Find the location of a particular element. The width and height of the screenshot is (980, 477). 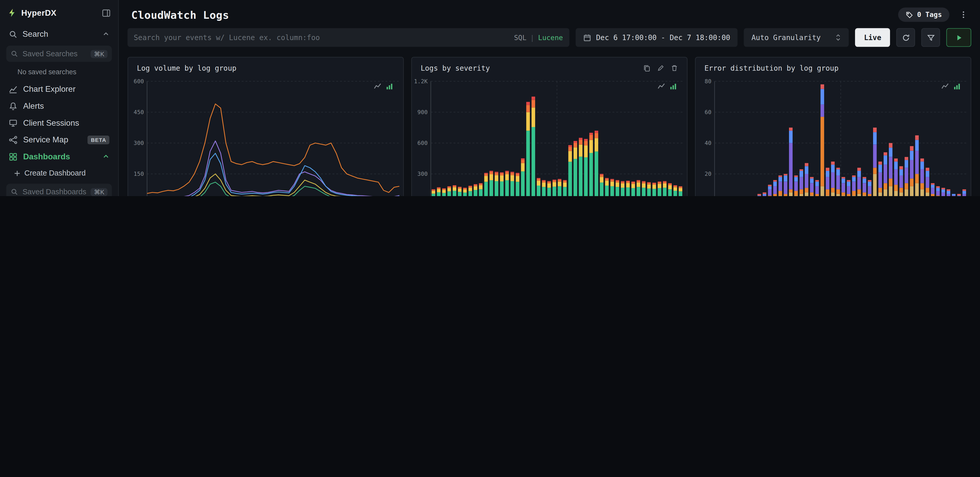

date-range-picker: Dec 6 17:00:00 - Dec 7 18:00:00 is located at coordinates (657, 37).